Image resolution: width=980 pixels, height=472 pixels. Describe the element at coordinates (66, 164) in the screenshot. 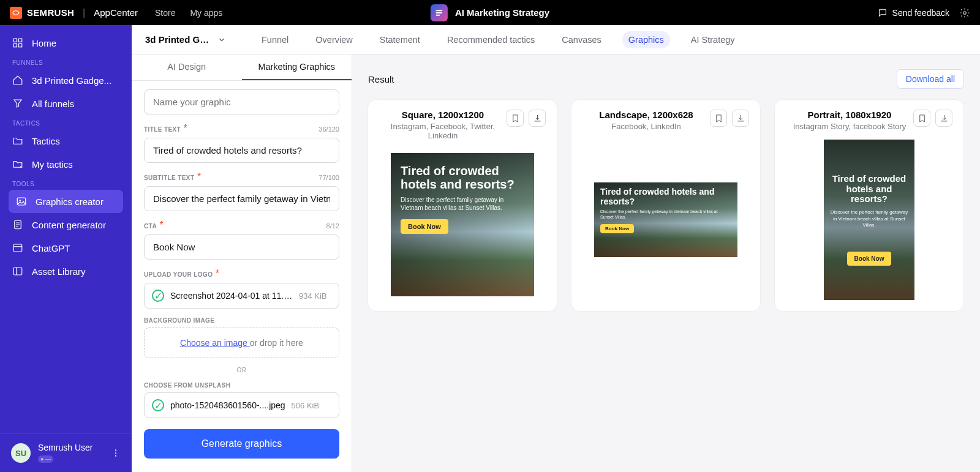

I see `sidebar-item-my-tactics: My tactics` at that location.